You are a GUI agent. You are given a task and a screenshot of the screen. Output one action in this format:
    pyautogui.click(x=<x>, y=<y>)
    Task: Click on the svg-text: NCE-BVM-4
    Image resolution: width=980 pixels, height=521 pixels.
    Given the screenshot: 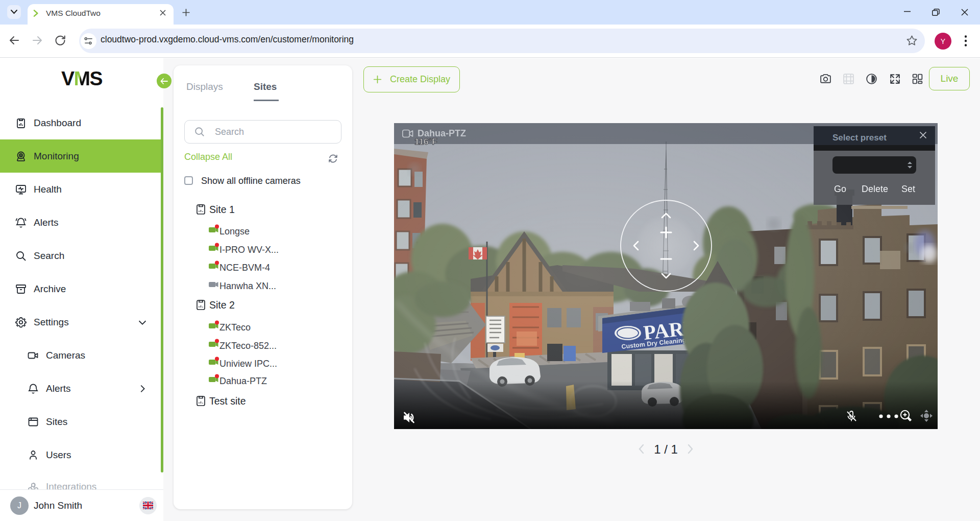 What is the action you would take?
    pyautogui.click(x=245, y=268)
    